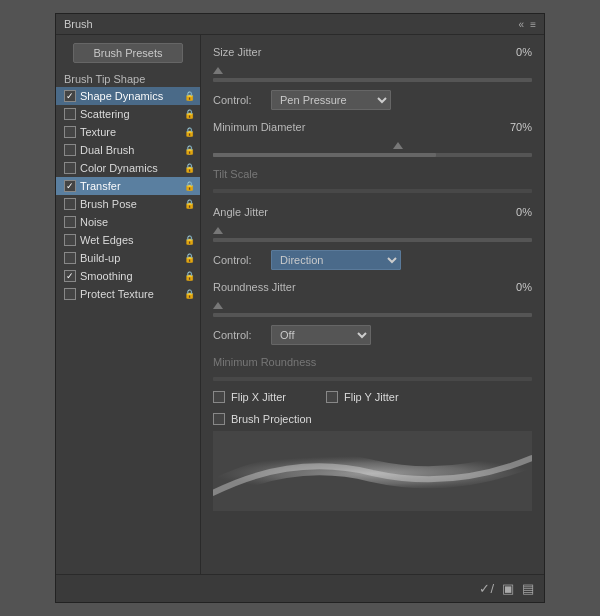 Image resolution: width=600 pixels, height=616 pixels. Describe the element at coordinates (336, 260) in the screenshot. I see `direction-select: Direction Off Fade Pen Pressure Pen Tilt…` at that location.